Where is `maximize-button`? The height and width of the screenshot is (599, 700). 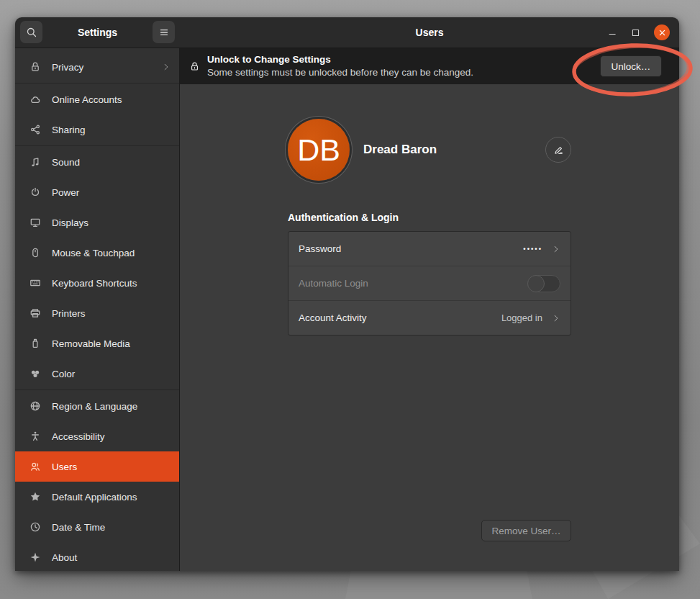 maximize-button is located at coordinates (636, 33).